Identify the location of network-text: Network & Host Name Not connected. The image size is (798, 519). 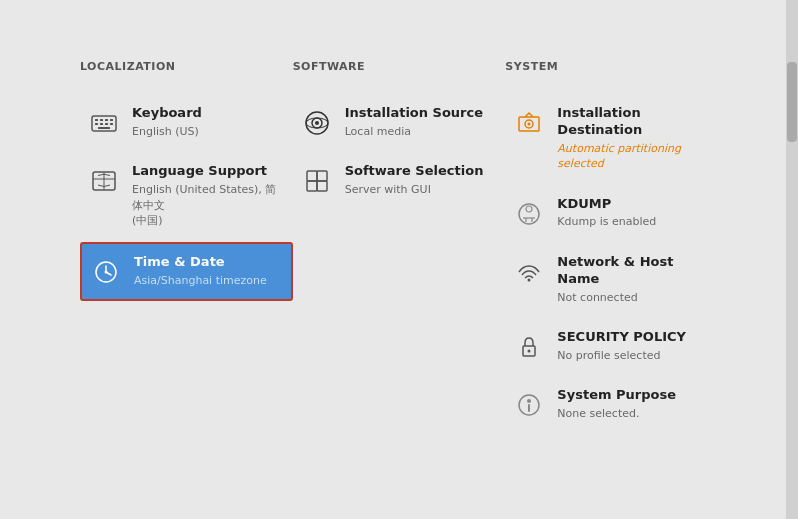
(634, 280).